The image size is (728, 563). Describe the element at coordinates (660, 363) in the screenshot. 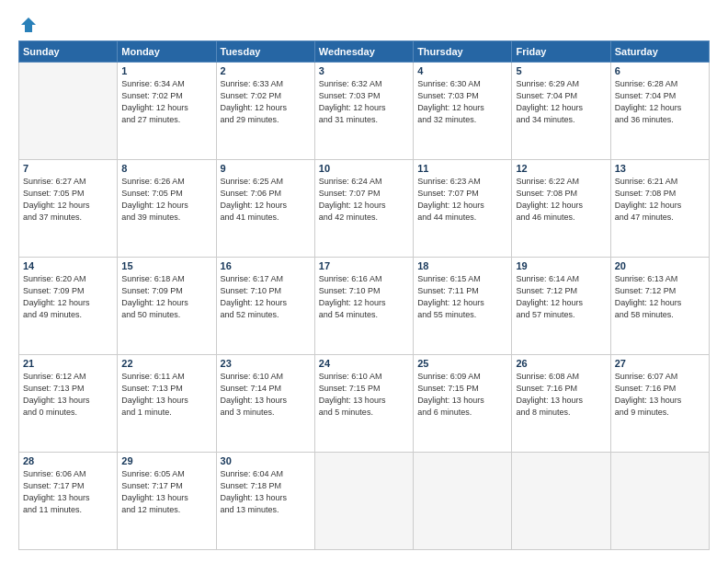

I see `day-number: 27` at that location.